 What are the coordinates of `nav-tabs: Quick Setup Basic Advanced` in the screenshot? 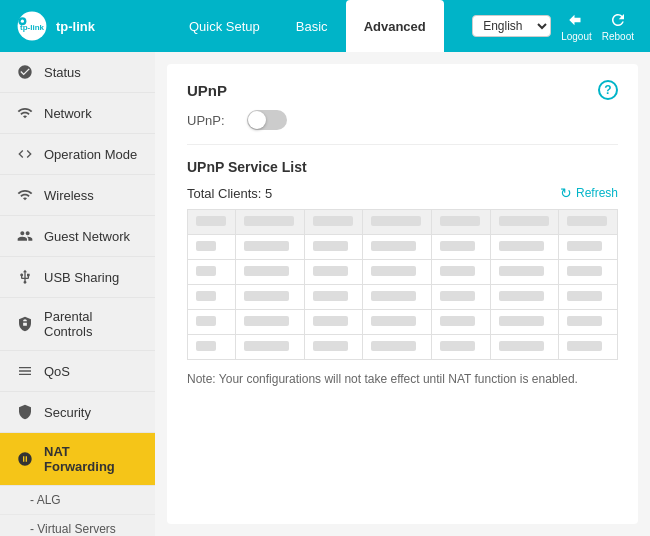 It's located at (322, 26).